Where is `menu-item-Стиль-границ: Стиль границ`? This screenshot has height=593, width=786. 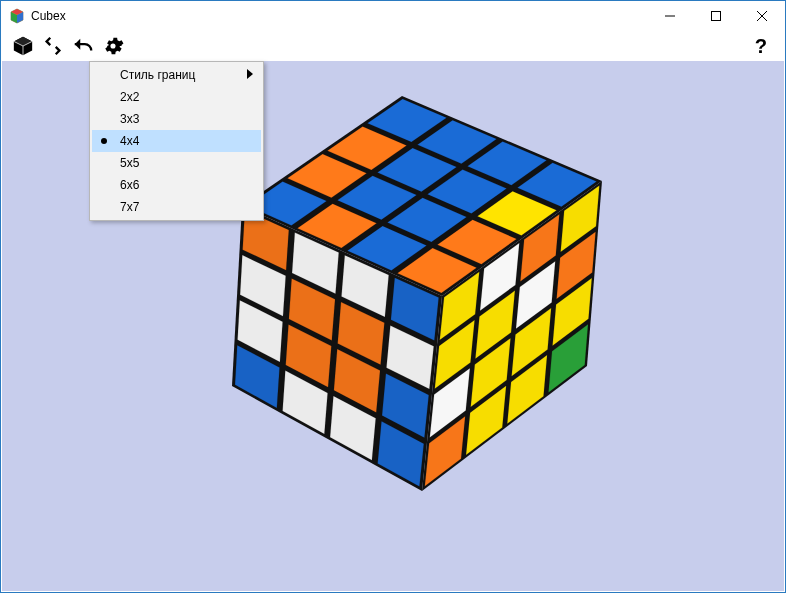 menu-item-Стиль-границ: Стиль границ is located at coordinates (176, 75).